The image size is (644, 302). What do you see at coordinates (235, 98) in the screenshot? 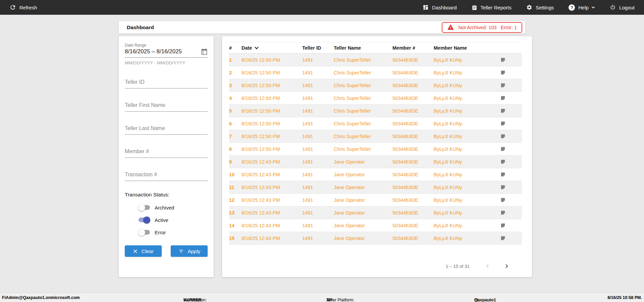
I see `row-number: 4` at bounding box center [235, 98].